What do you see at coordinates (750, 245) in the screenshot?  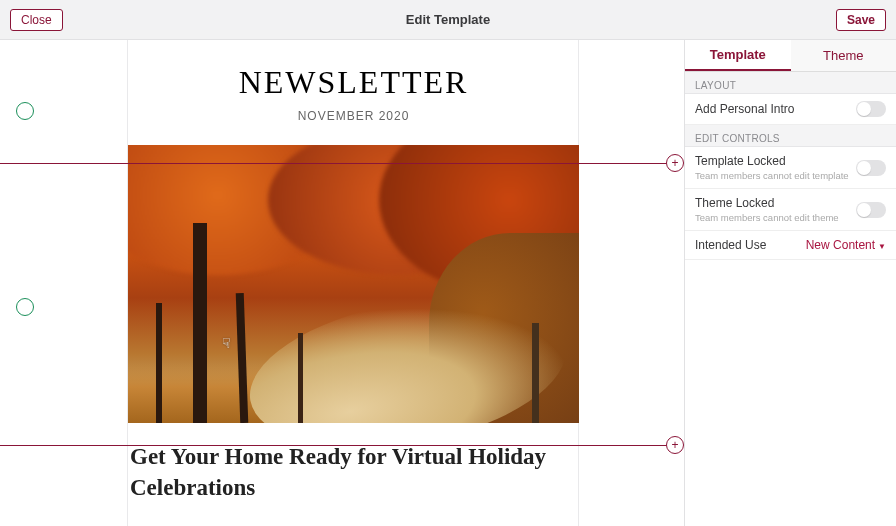 I see `intended-use-label: Intended Use` at bounding box center [750, 245].